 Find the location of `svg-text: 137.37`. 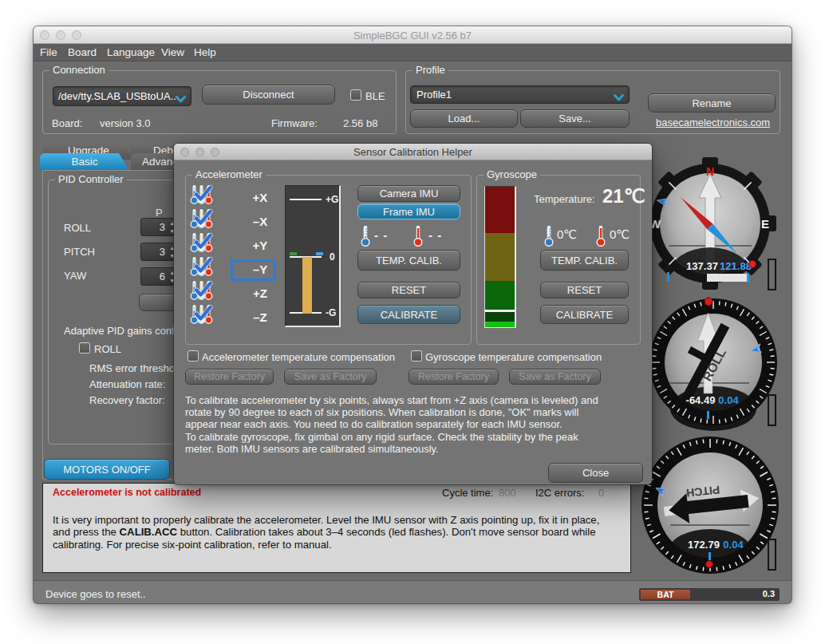

svg-text: 137.37 is located at coordinates (702, 267).